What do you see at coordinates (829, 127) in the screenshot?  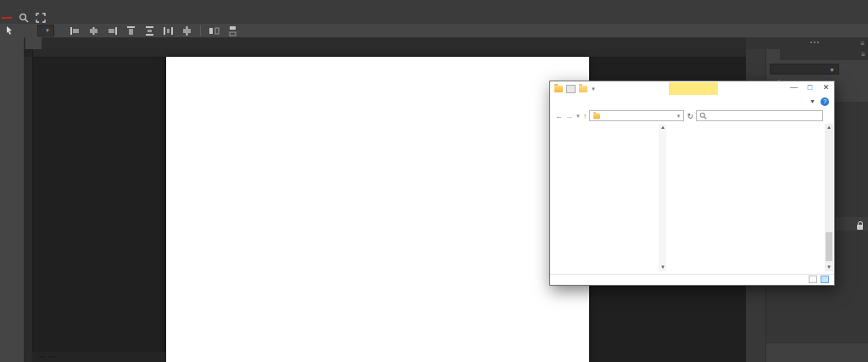 I see `scroll-up-icon: ▲` at bounding box center [829, 127].